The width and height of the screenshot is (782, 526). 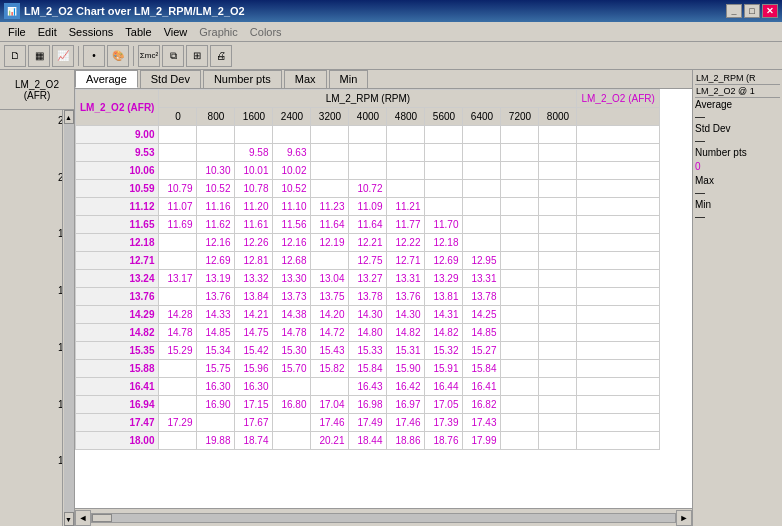 What do you see at coordinates (254, 261) in the screenshot?
I see `data-cell: 12.81` at bounding box center [254, 261].